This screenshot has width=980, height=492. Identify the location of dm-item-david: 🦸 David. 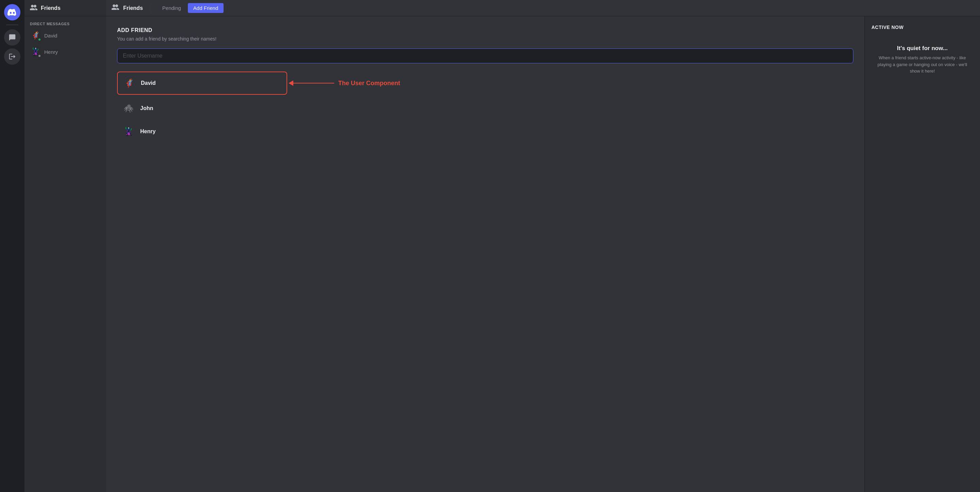
(65, 36).